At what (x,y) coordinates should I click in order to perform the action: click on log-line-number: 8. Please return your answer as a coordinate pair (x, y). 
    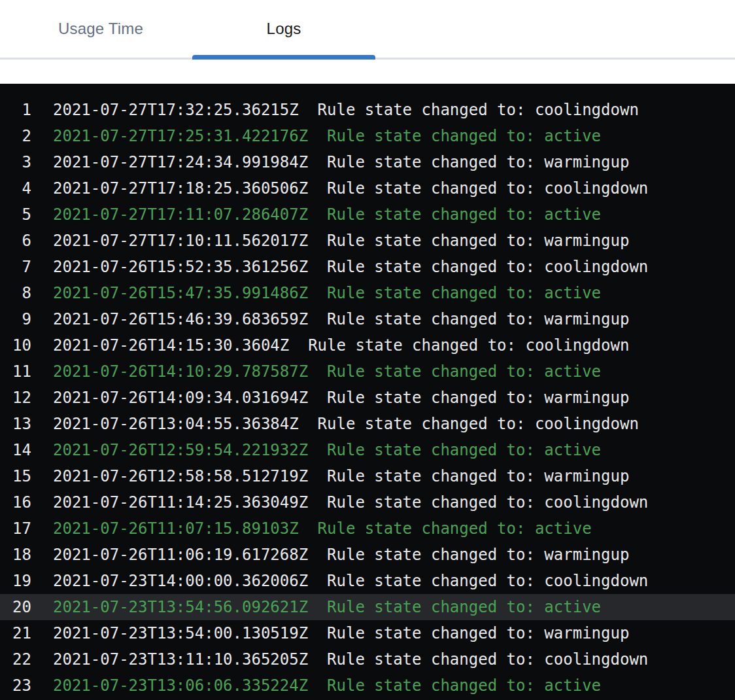
    Looking at the image, I should click on (16, 293).